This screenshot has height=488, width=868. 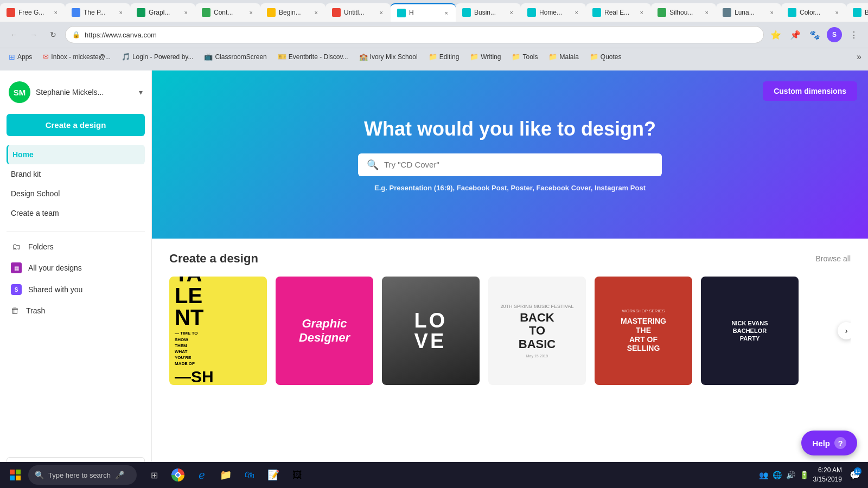 What do you see at coordinates (431, 331) in the screenshot?
I see `card-content-love: LOVE` at bounding box center [431, 331].